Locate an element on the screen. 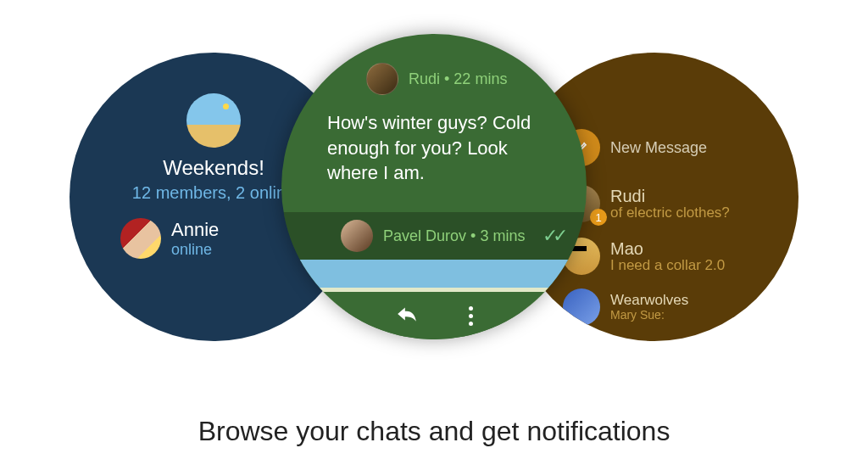  message-body: How's winter guys? Cold enough for you? … is located at coordinates (444, 148).